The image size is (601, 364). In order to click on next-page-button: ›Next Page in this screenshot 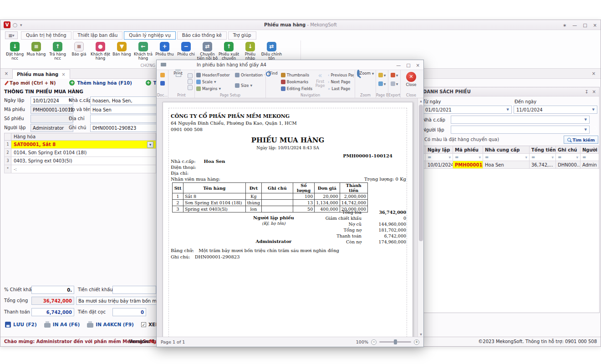, I will do `click(341, 82)`.